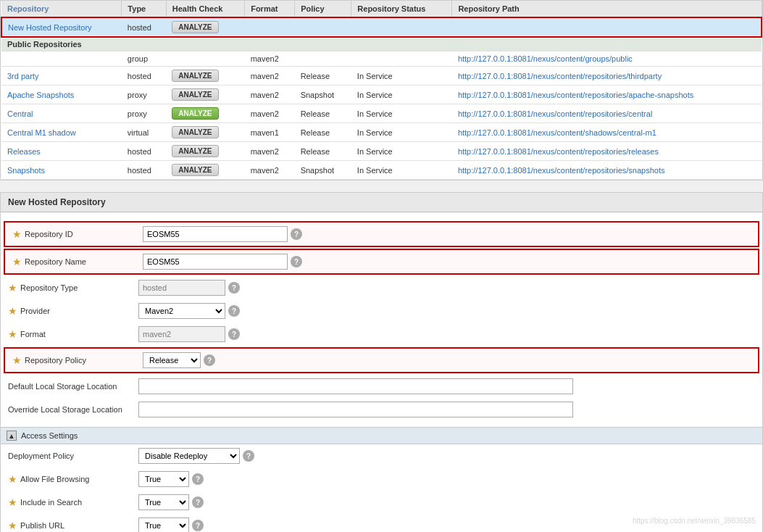  I want to click on include-in-search-row: ★ Include in Search True False ?, so click(381, 502).